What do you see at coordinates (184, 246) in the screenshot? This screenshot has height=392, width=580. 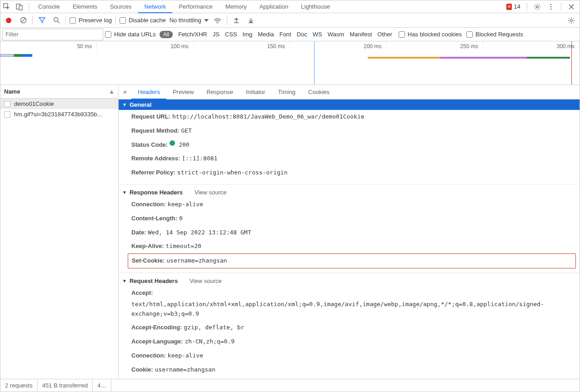 I see `header-value: timeout=20` at bounding box center [184, 246].